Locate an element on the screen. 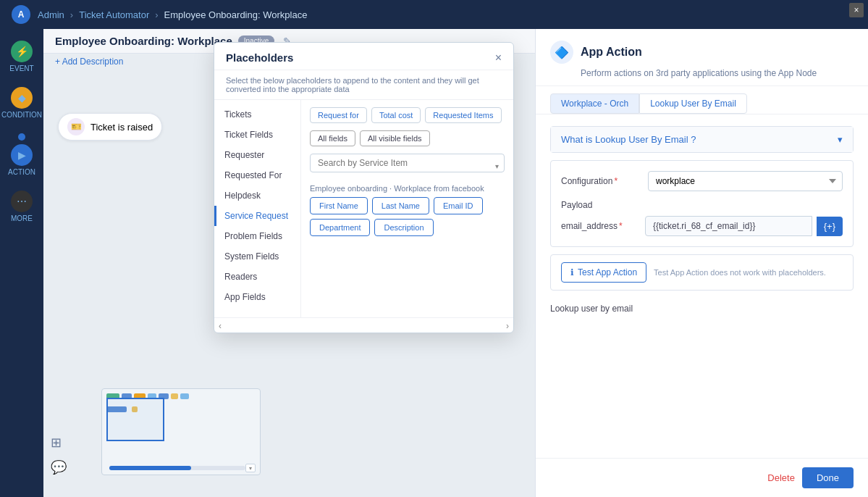  sidebar-item-problem-fields: Problem Fields is located at coordinates (258, 236).